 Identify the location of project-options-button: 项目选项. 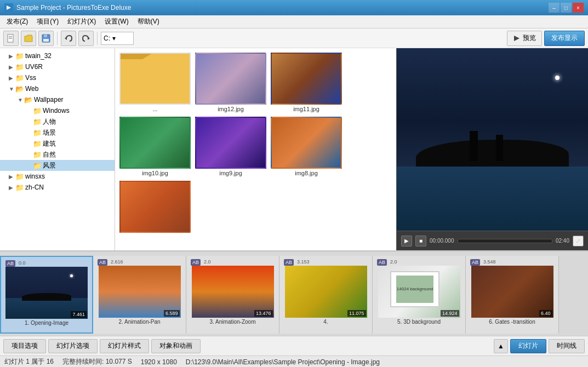
(25, 346).